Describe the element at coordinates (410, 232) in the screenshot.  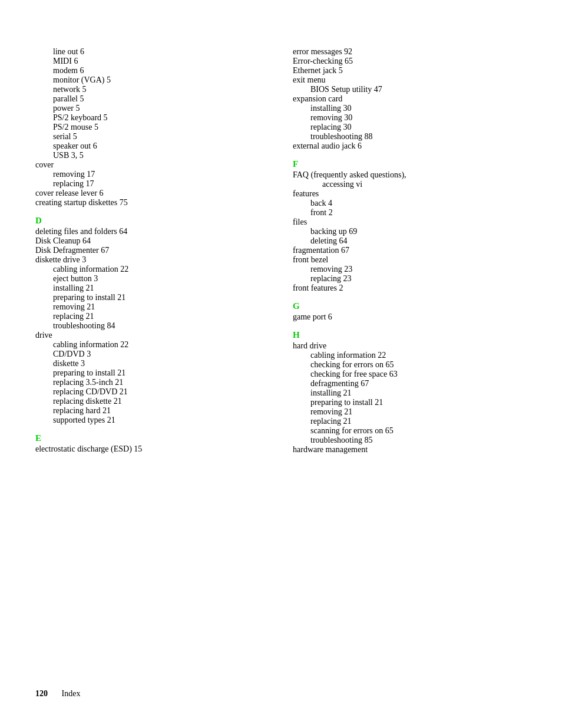
I see `index-entry: backing up 69` at that location.